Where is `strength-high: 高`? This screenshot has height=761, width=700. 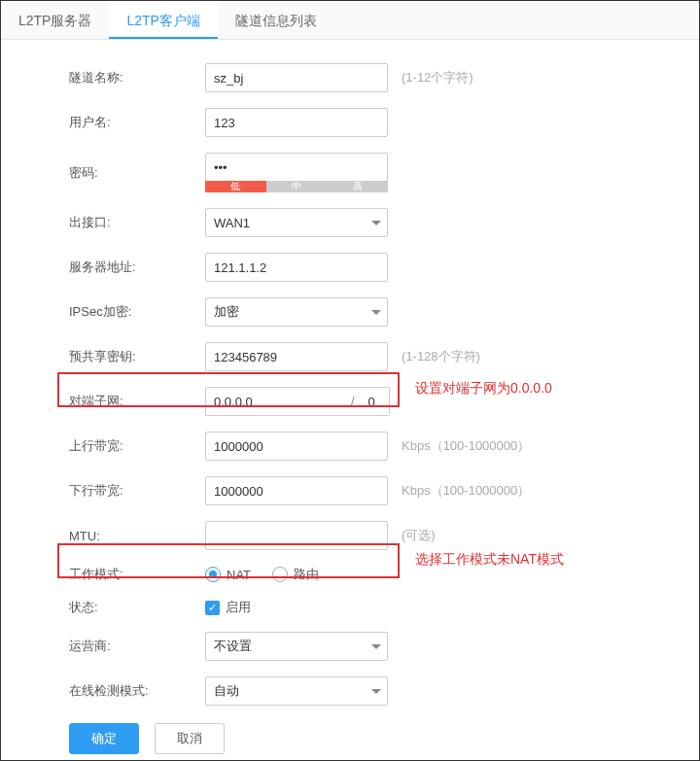
strength-high: 高 is located at coordinates (358, 187).